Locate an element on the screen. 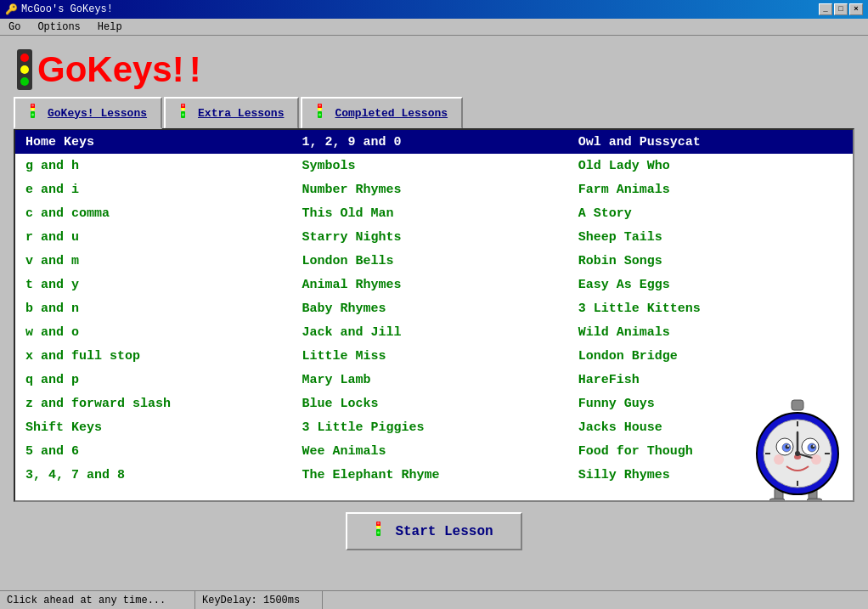 This screenshot has height=609, width=868. title-bar: 🔑 McGoo's GoKeys! _ □ × is located at coordinates (434, 9).